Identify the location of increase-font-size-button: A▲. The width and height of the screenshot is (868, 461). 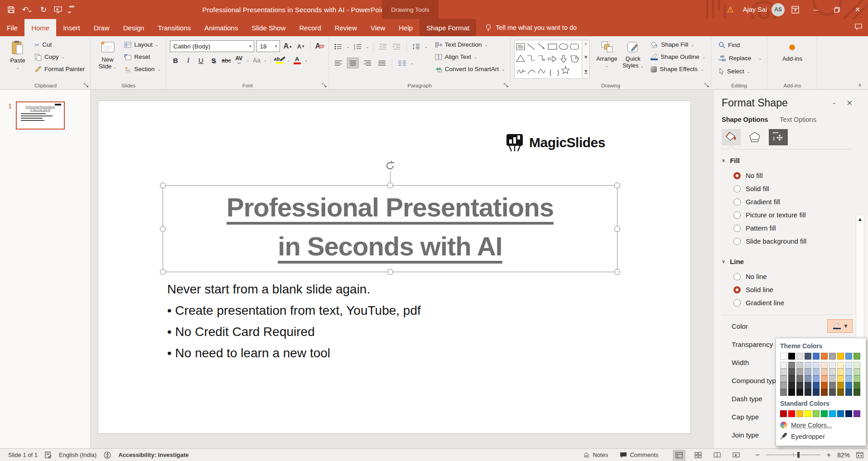
(288, 46).